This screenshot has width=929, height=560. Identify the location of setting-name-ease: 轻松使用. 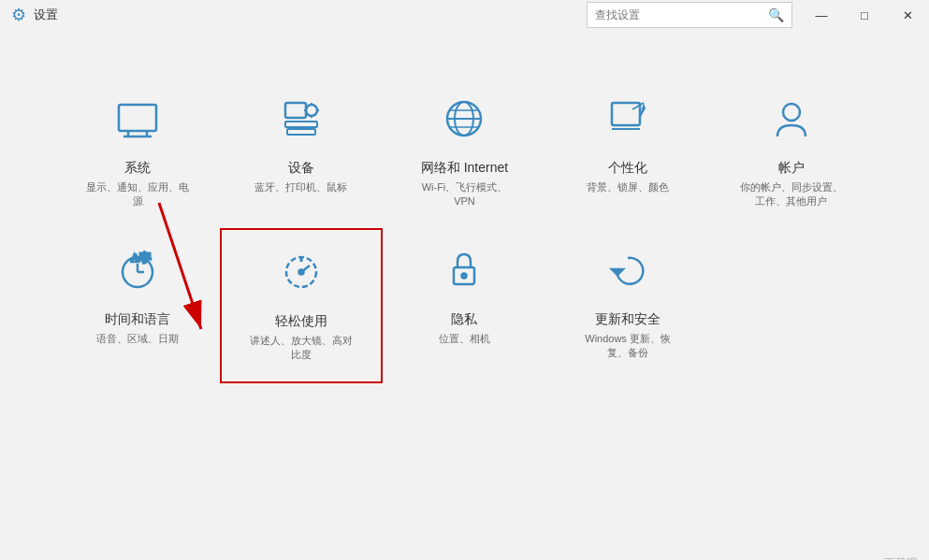
(301, 322).